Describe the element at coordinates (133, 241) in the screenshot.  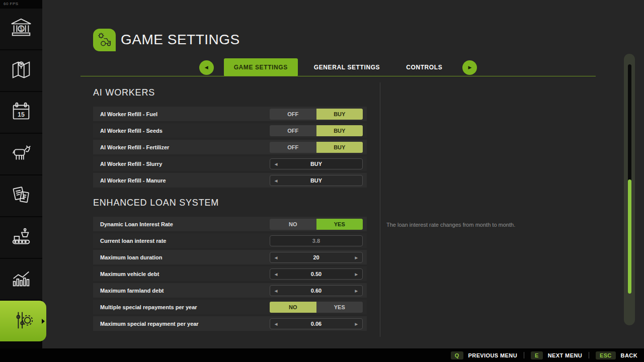
I see `setting-label: Current loan interest rate` at that location.